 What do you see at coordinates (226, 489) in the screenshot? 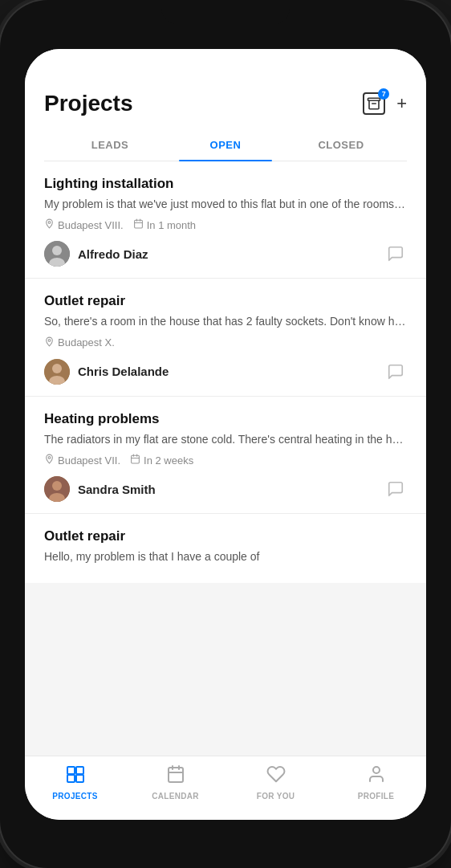
I see `project-footer: Sandra Smith` at bounding box center [226, 489].